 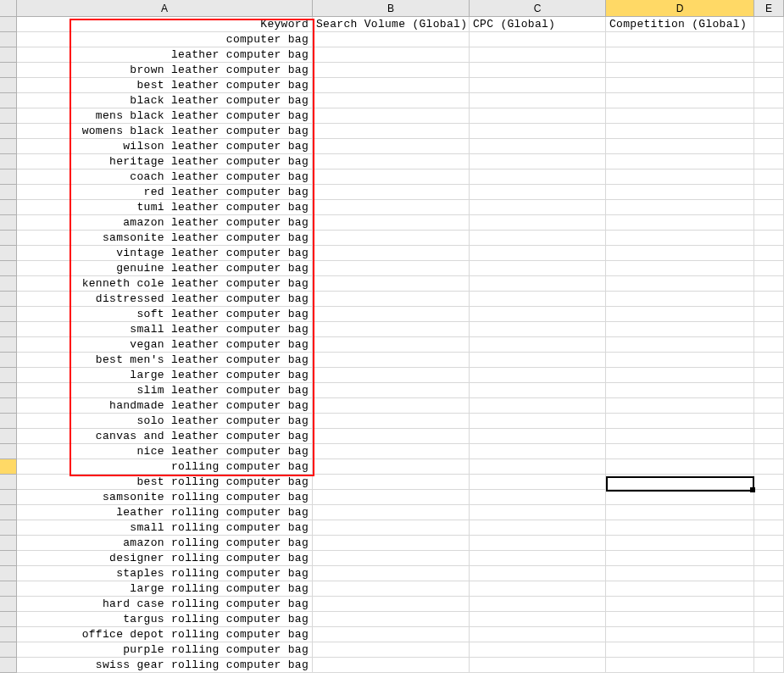 What do you see at coordinates (164, 467) in the screenshot?
I see `cell: rolling computer bag` at bounding box center [164, 467].